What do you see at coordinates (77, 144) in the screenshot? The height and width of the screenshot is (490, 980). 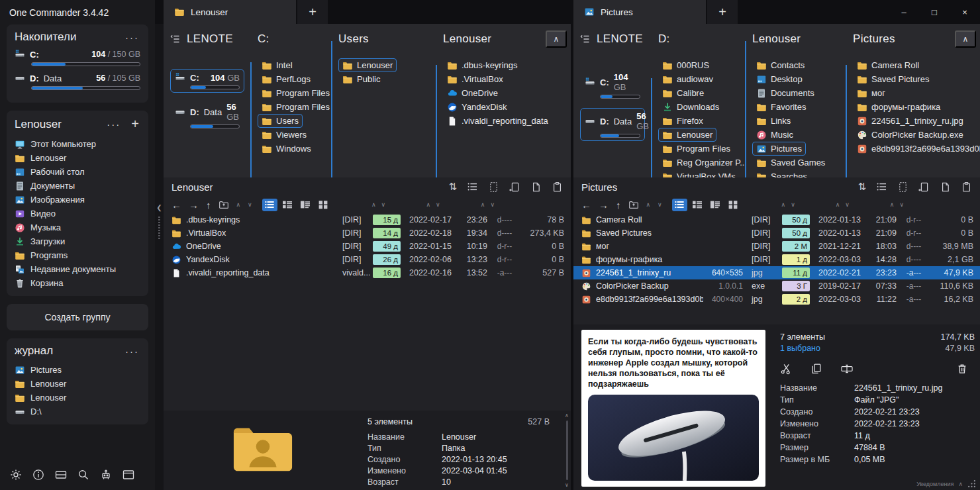 I see `sidebar-item: Этот Компьютер` at bounding box center [77, 144].